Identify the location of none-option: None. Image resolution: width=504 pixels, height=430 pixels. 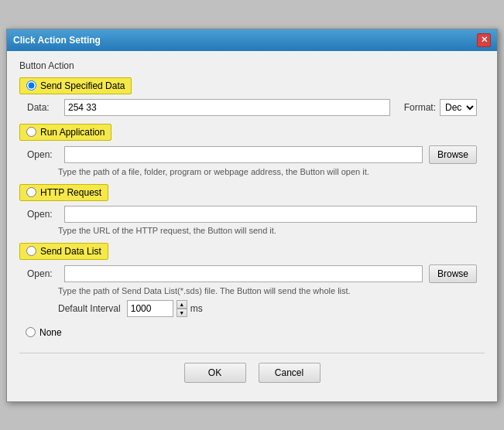
(43, 333).